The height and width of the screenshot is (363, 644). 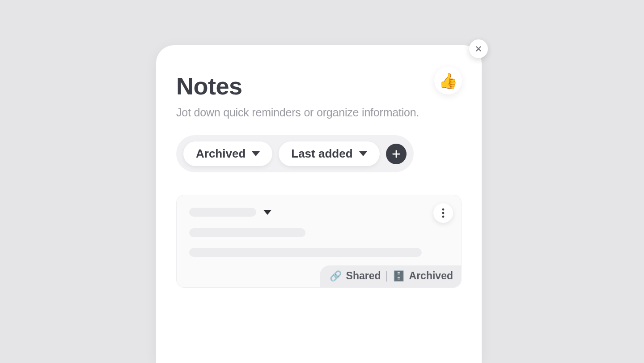 What do you see at coordinates (396, 154) in the screenshot?
I see `plus-icon` at bounding box center [396, 154].